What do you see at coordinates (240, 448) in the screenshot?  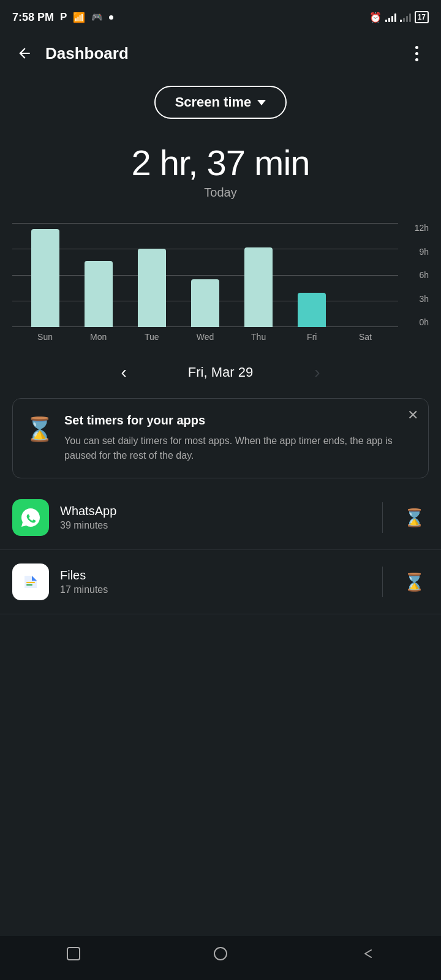 I see `info-card-description: You can set daily timers for most apps. …` at bounding box center [240, 448].